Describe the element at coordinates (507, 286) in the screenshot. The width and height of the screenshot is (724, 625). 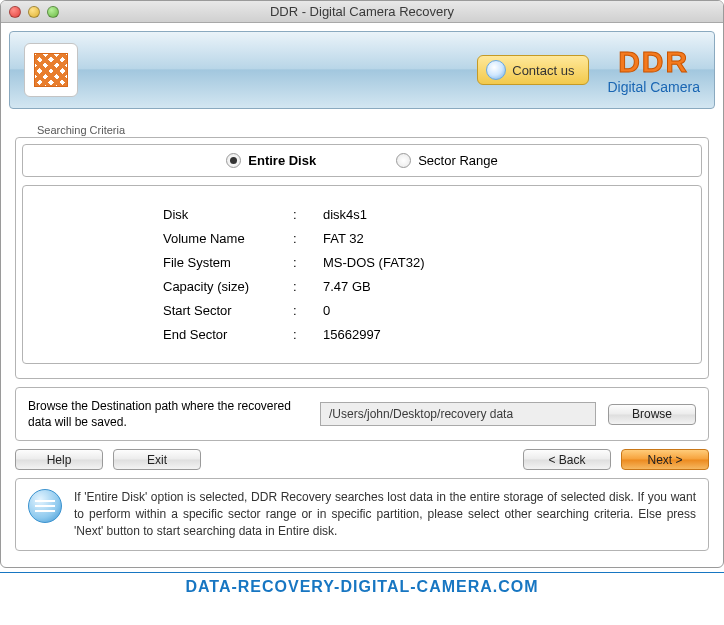
I see `detail-value: 7.47 GB` at that location.